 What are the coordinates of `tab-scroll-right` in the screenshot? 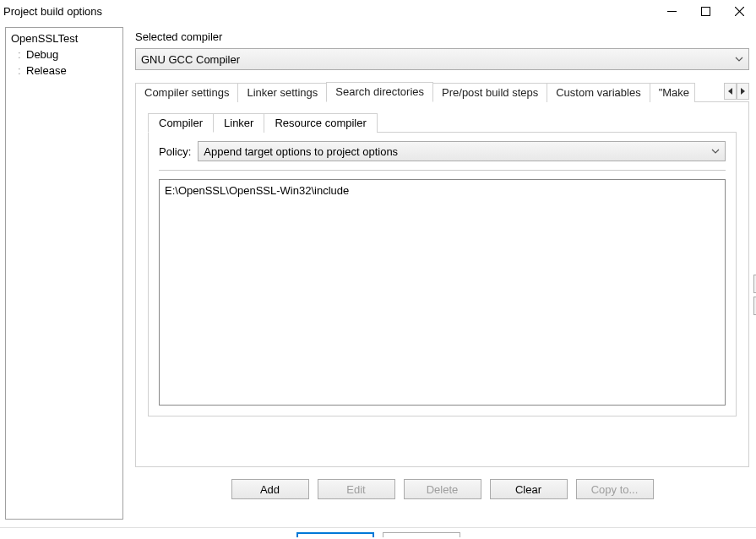 It's located at (743, 91).